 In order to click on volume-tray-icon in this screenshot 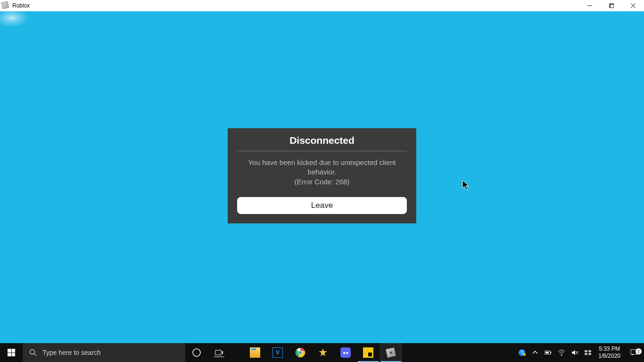, I will do `click(575, 353)`.